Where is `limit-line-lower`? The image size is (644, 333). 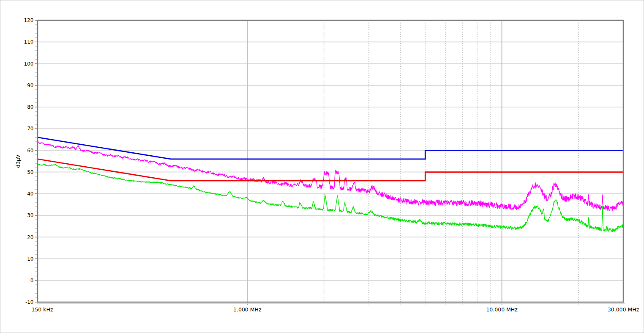
limit-line-lower is located at coordinates (330, 170).